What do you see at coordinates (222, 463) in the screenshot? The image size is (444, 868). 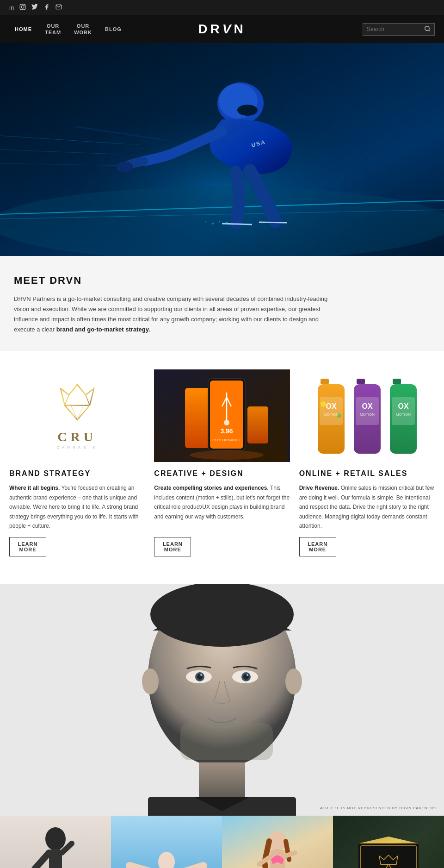 I see `service-creative-design: 3.96 PERFORMANCE CREATIVE + DESIGN Creat…` at bounding box center [222, 463].